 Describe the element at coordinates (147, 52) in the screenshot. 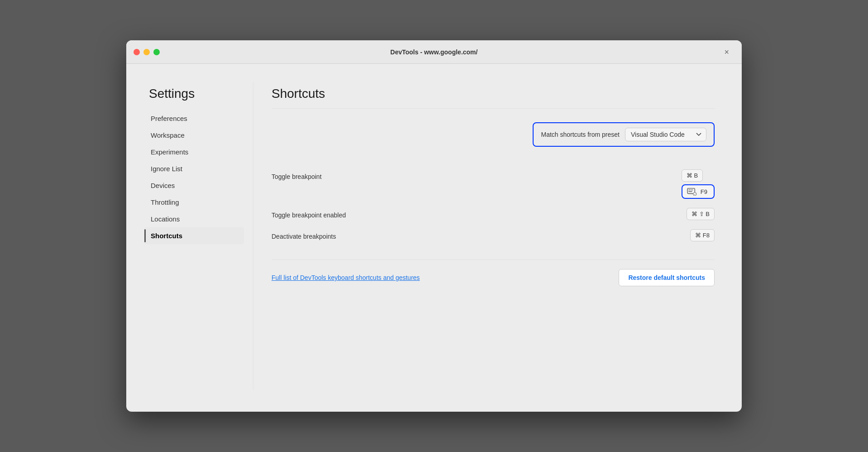

I see `minimize-traffic-light` at that location.